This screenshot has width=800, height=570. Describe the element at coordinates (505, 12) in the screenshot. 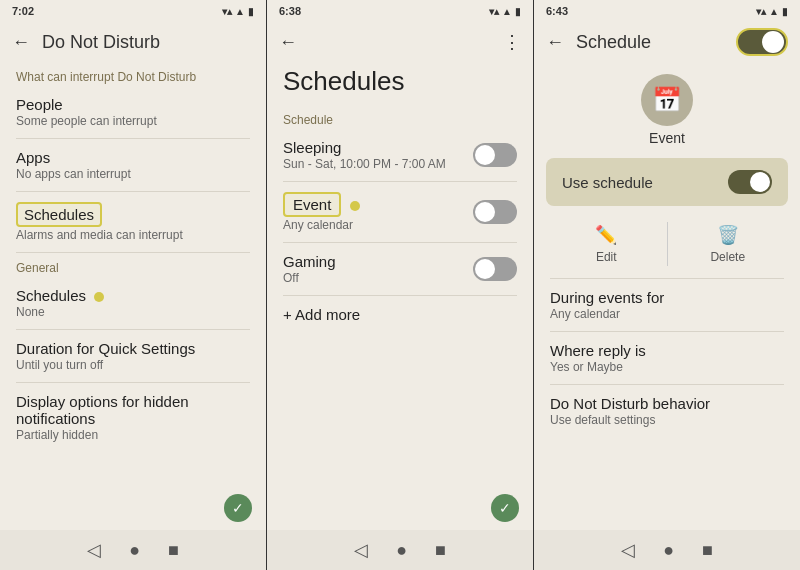

I see `status-icons-p2: ▾▴ ▲ ▮` at that location.